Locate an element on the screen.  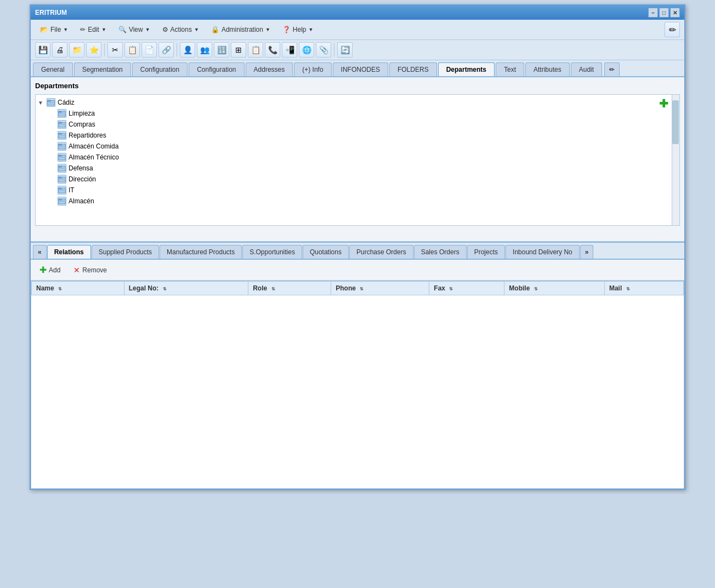
grid-button: ⊞ is located at coordinates (239, 50).